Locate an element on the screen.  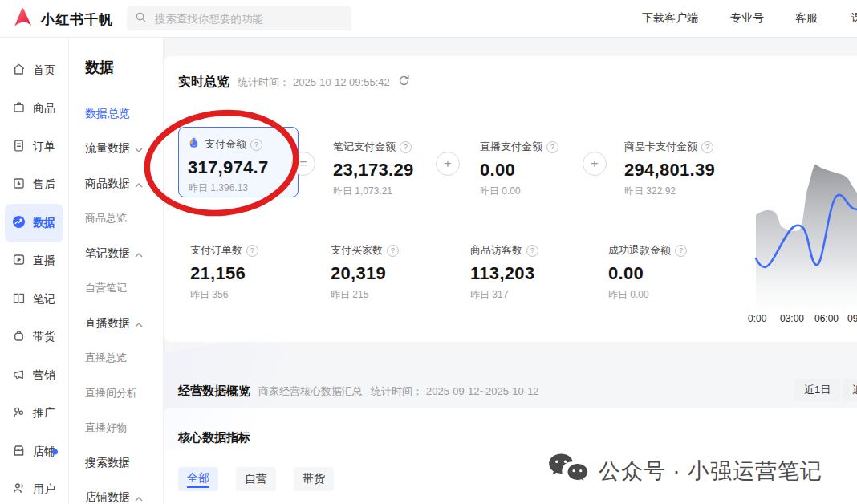
live-payment-metric: 直播支付金额? 0.00 昨日 0.00 is located at coordinates (519, 169).